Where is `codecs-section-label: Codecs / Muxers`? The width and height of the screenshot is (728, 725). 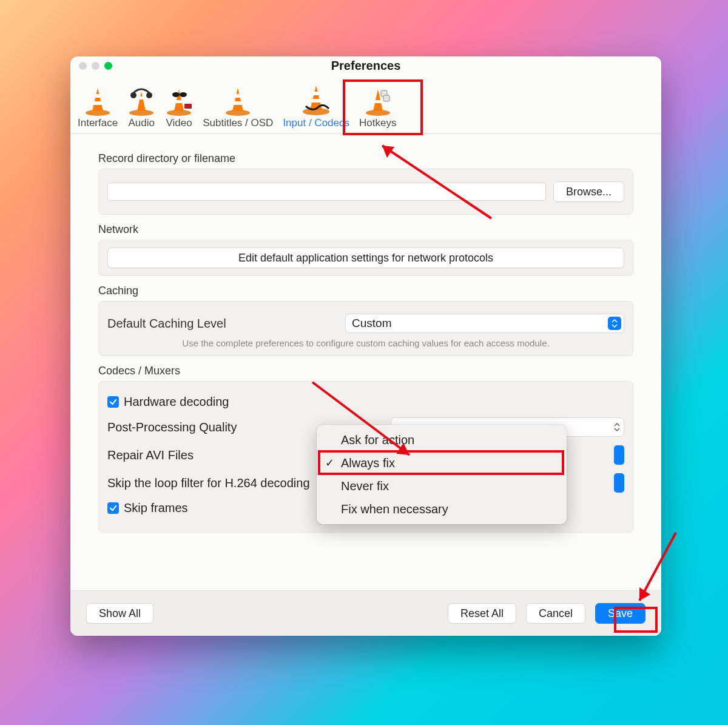
codecs-section-label: Codecs / Muxers is located at coordinates (366, 371).